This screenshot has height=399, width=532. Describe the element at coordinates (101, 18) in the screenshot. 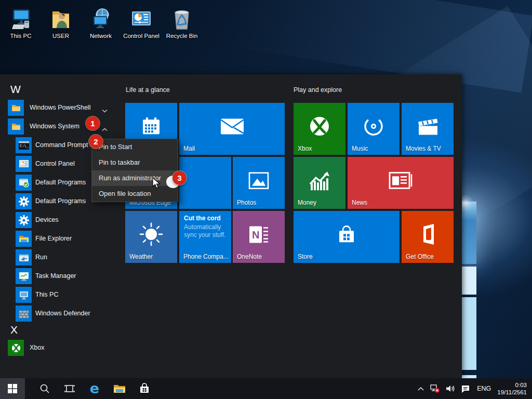

I see `network-icon` at that location.